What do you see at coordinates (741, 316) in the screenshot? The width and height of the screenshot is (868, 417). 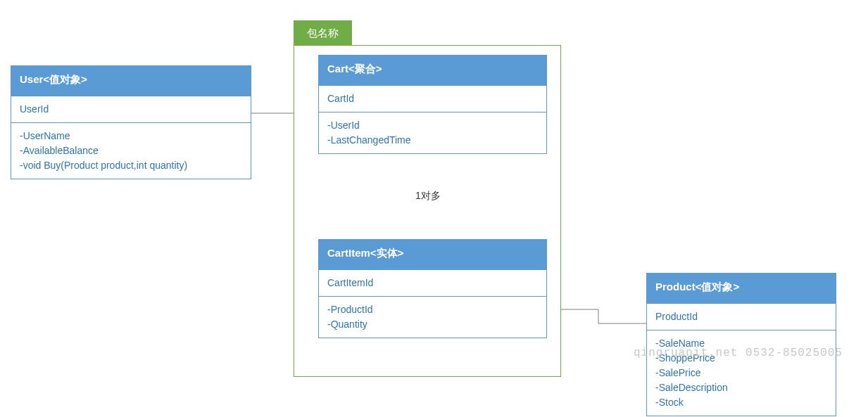 I see `class-product-id-field: ProductId` at bounding box center [741, 316].